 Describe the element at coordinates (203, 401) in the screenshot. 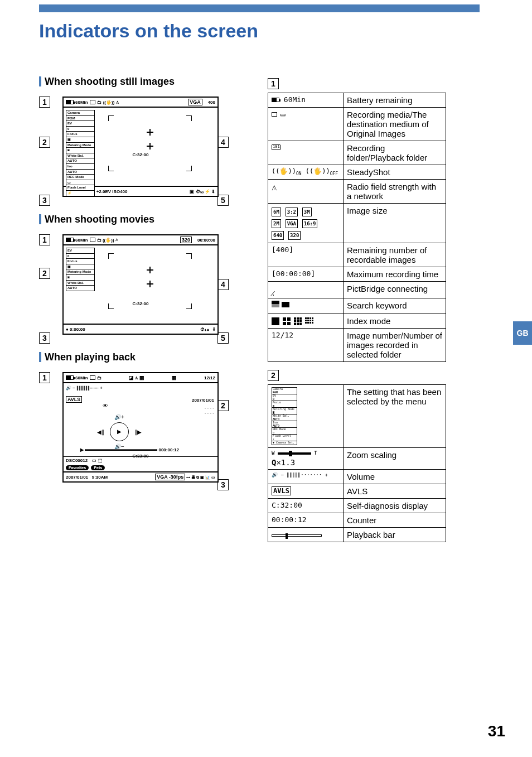

I see `pb-date: 2007/01/01` at that location.